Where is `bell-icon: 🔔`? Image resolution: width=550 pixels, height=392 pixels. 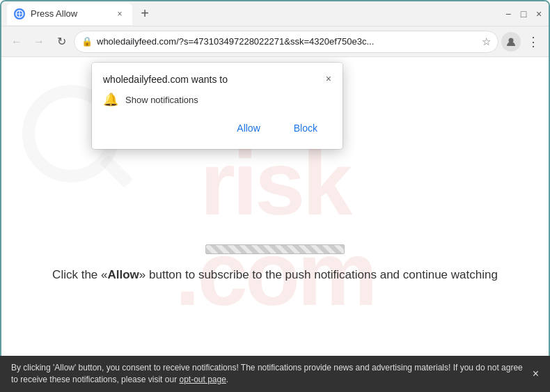 bell-icon: 🔔 is located at coordinates (111, 100).